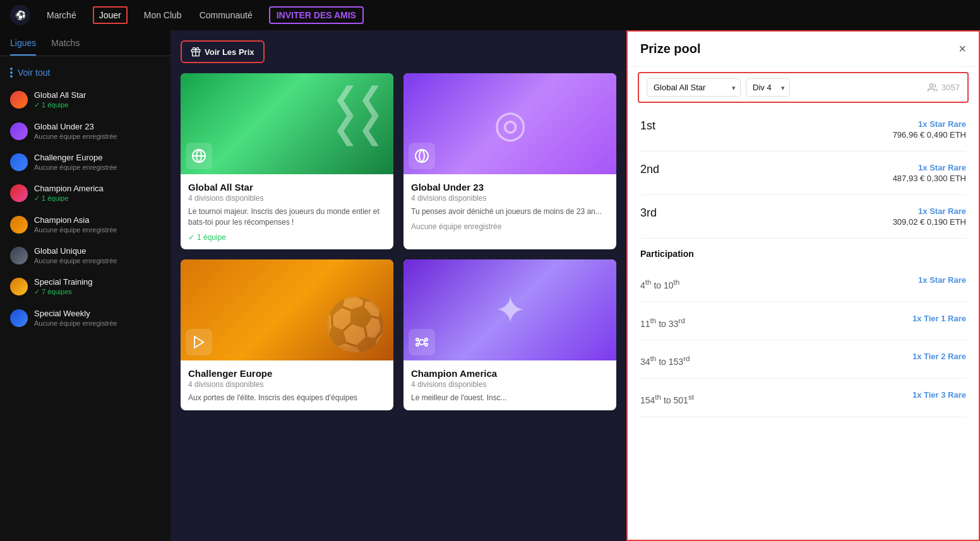  Describe the element at coordinates (62, 15) in the screenshot. I see `nav-marche: Marché` at that location.